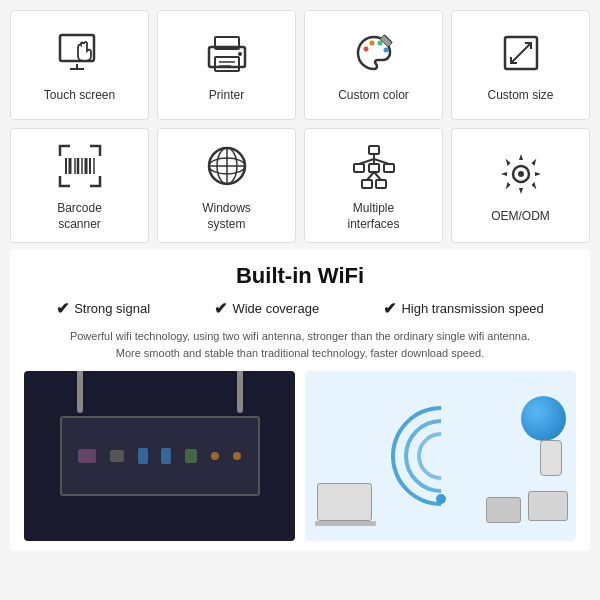 This screenshot has width=600, height=600. What do you see at coordinates (87, 456) in the screenshot?
I see `port-vga` at bounding box center [87, 456].